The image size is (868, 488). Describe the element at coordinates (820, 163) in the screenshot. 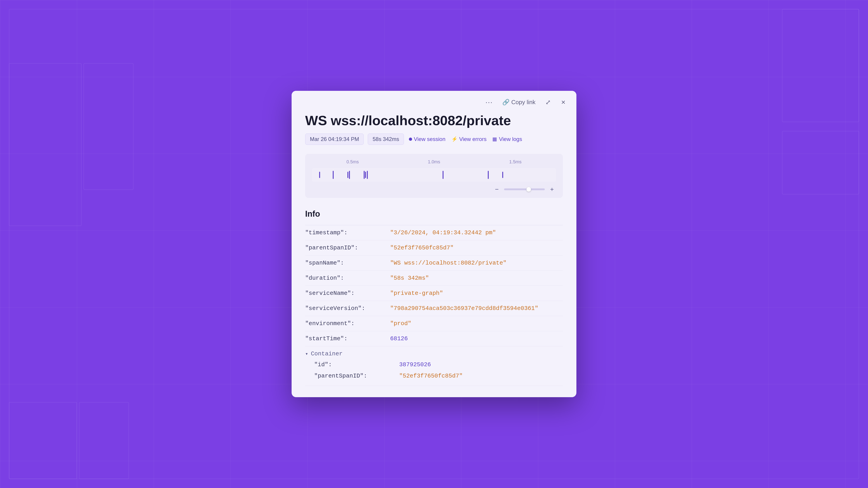

I see `bg-rect-right-mid` at that location.